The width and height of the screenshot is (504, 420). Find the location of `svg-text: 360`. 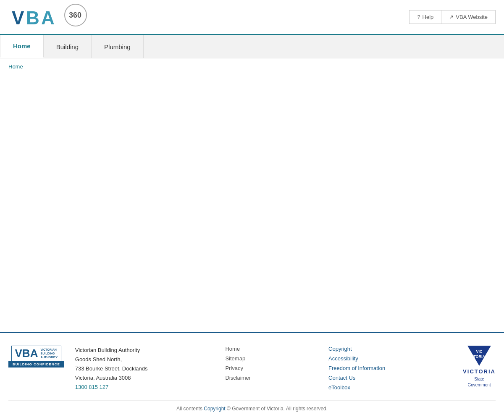

svg-text: 360 is located at coordinates (75, 15).